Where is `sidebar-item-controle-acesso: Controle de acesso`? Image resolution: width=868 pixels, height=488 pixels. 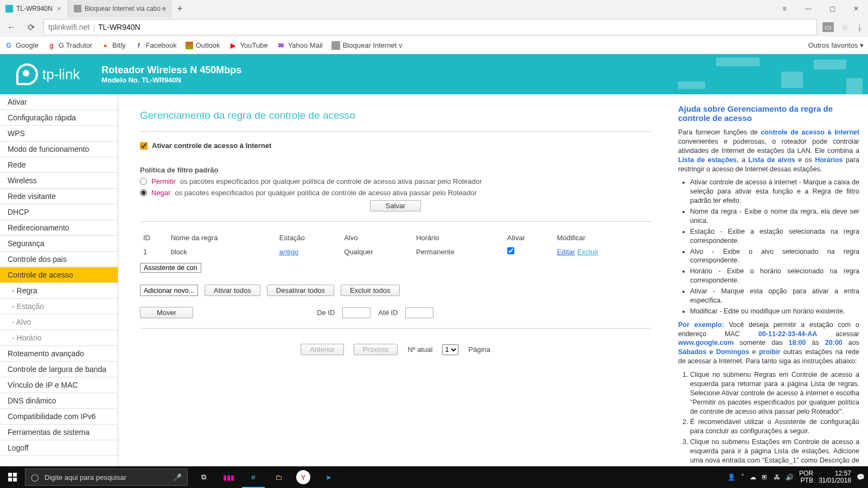
sidebar-item-controle-acesso: Controle de acesso is located at coordinates (59, 275).